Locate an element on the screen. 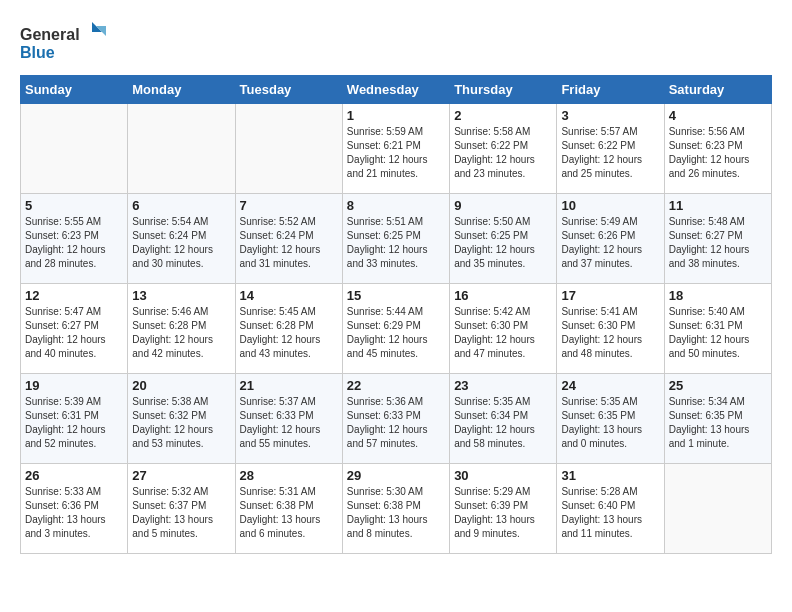  day-info: Sunrise: 5:48 AM Sunset: 6:27 PM Dayligh… is located at coordinates (718, 243).